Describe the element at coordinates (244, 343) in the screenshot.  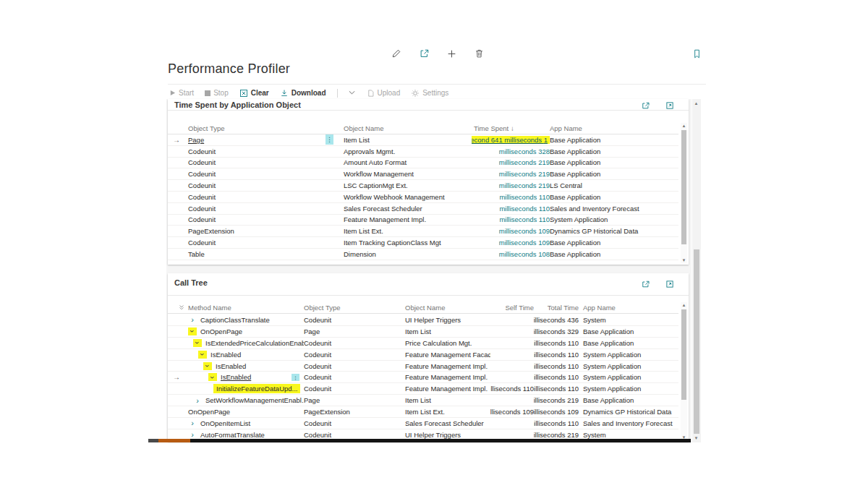
I see `cell-method-name: ›IsExtendedPriceCalculationEnab...` at that location.